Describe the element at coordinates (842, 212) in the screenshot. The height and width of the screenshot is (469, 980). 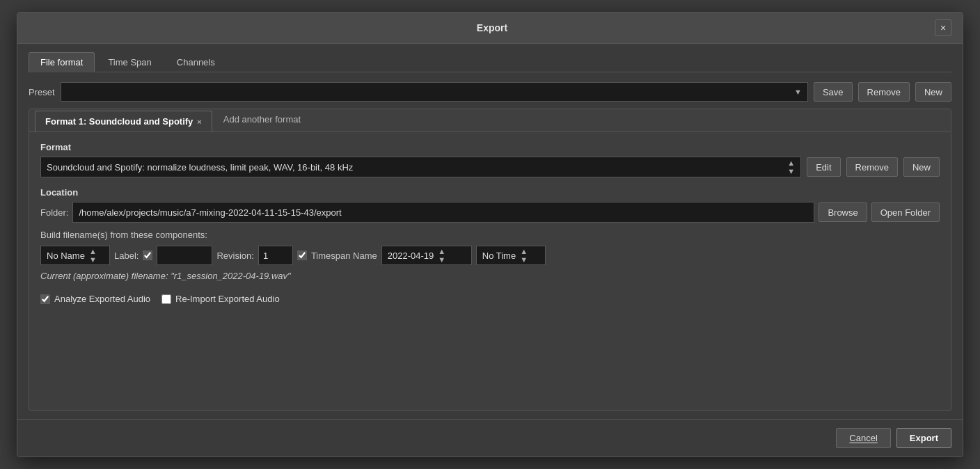
I see `browse-button: Browse` at that location.